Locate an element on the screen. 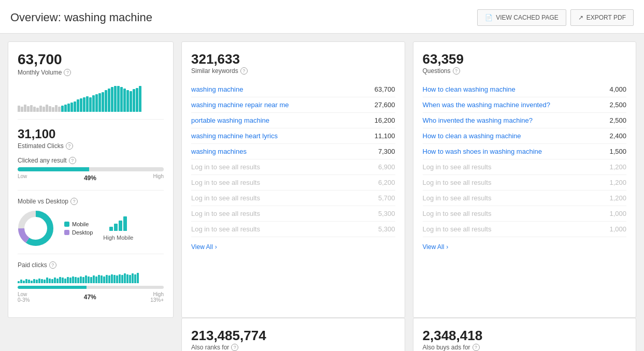 The image size is (644, 351). export-pdf-button: ↗ EXPORT PDF is located at coordinates (602, 18).